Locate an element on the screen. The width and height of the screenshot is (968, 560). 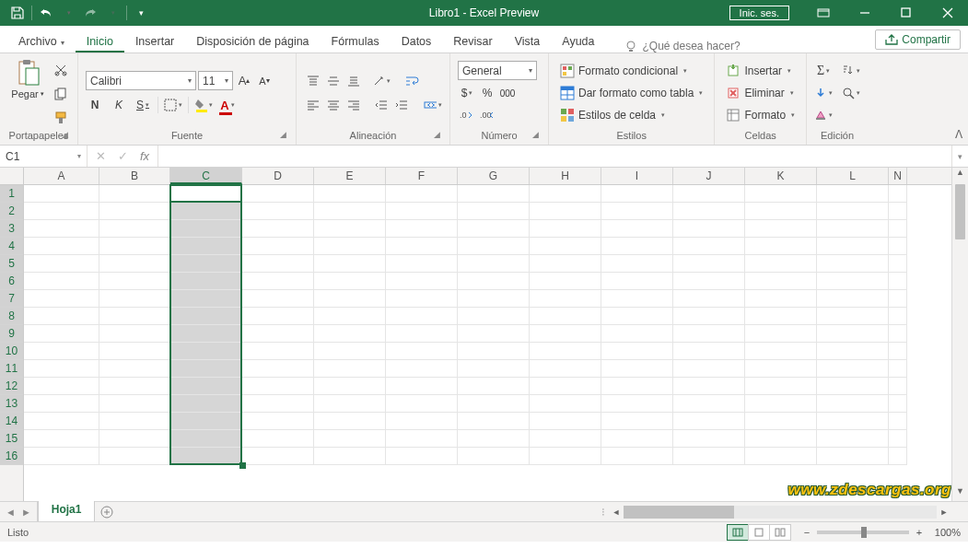
decrease-indent-icon is located at coordinates (381, 105).